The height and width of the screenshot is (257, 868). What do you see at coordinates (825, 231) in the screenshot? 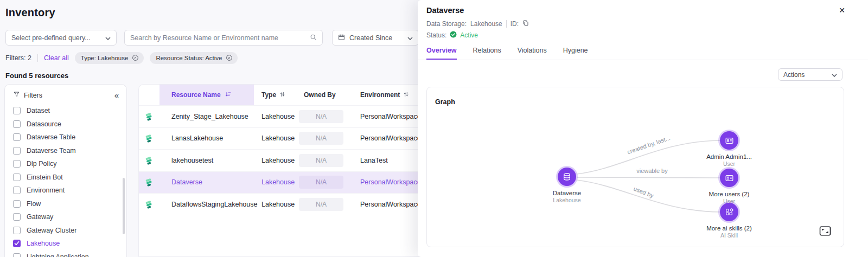
I see `fullscreen-graph-button` at bounding box center [825, 231].